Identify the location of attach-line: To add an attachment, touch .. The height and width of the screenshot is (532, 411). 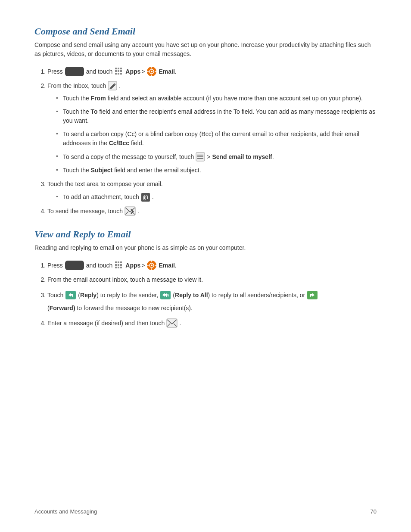
(220, 197).